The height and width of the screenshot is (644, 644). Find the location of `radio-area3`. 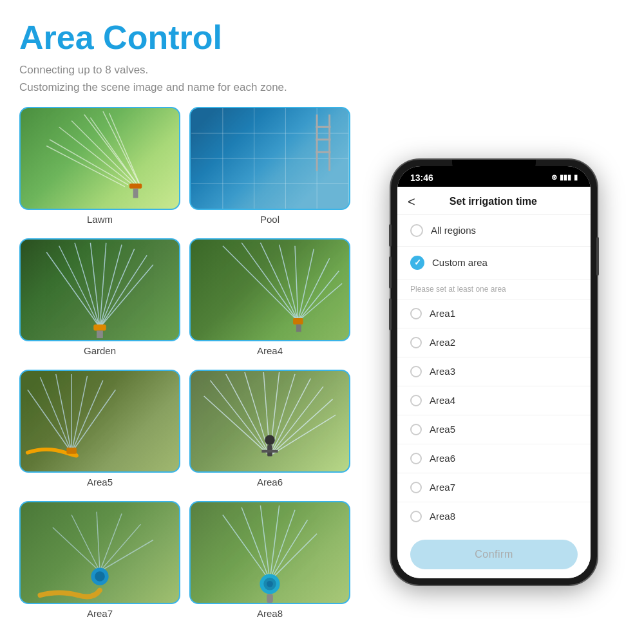

radio-area3 is located at coordinates (416, 372).